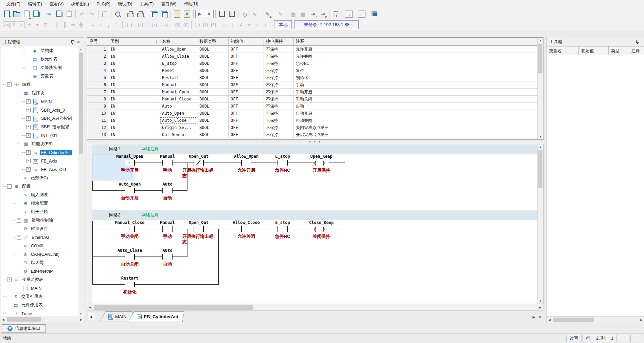  What do you see at coordinates (562, 51) in the screenshot?
I see `toolbox-column-0: 变量名` at bounding box center [562, 51].